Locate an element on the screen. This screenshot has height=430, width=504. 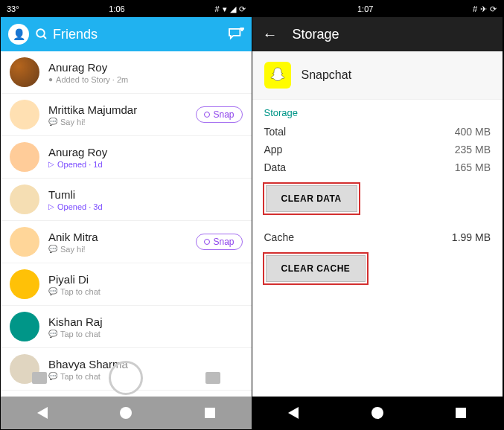
capture-button is located at coordinates (126, 378).